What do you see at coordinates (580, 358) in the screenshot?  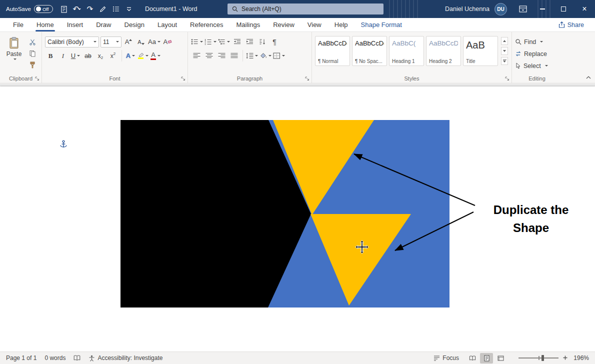 I see `zoom-level: 196%` at bounding box center [580, 358].